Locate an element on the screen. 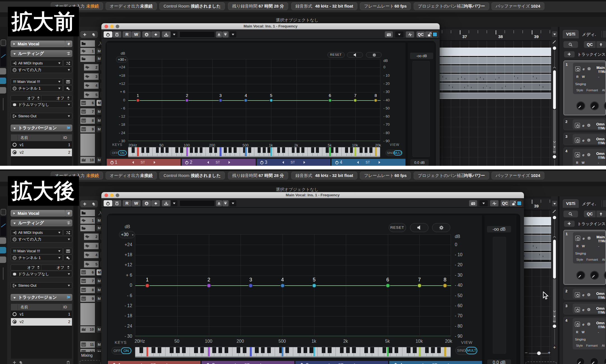 This screenshot has height=364, width=606. keys-toggle-on-option: ON is located at coordinates (122, 153).